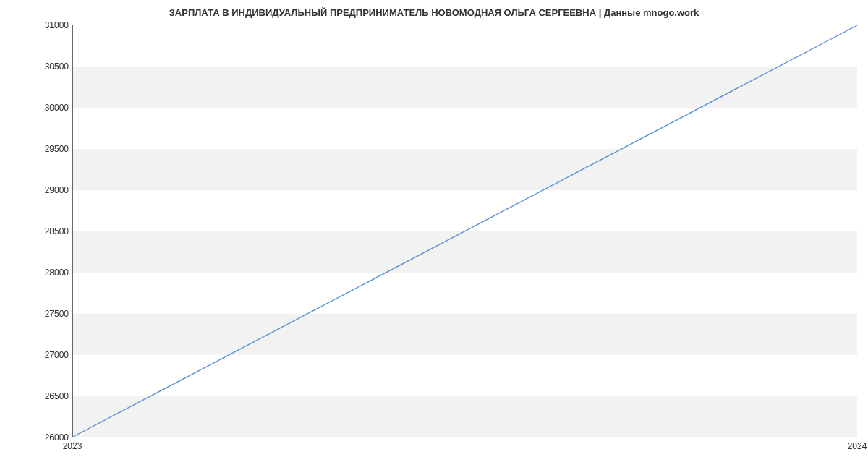  Describe the element at coordinates (40, 108) in the screenshot. I see `y-tick-label: 30000` at that location.